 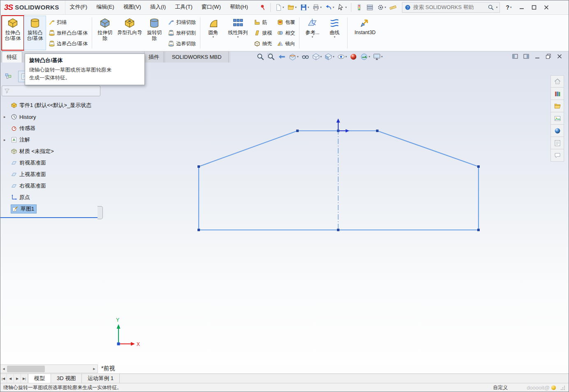 I want to click on mirror-button: 镜向, so click(x=286, y=44).